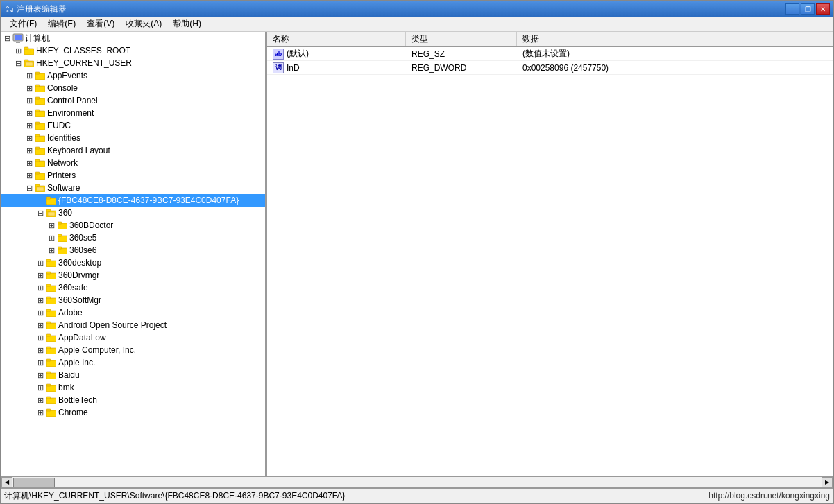 The height and width of the screenshot is (504, 834). I want to click on bottom-scrollbar: ◀ ▶, so click(417, 482).